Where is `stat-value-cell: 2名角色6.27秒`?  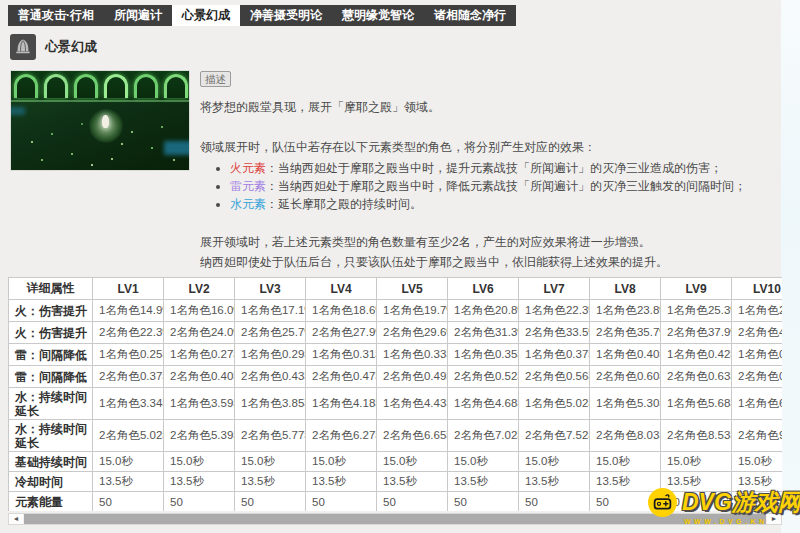
stat-value-cell: 2名角色6.27秒 is located at coordinates (342, 436).